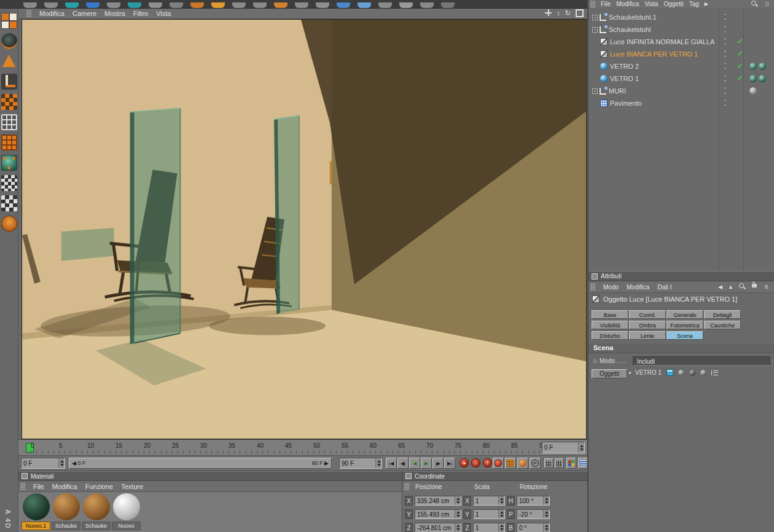  Describe the element at coordinates (533, 501) in the screenshot. I see `rotation-h-field: 100 °` at that location.